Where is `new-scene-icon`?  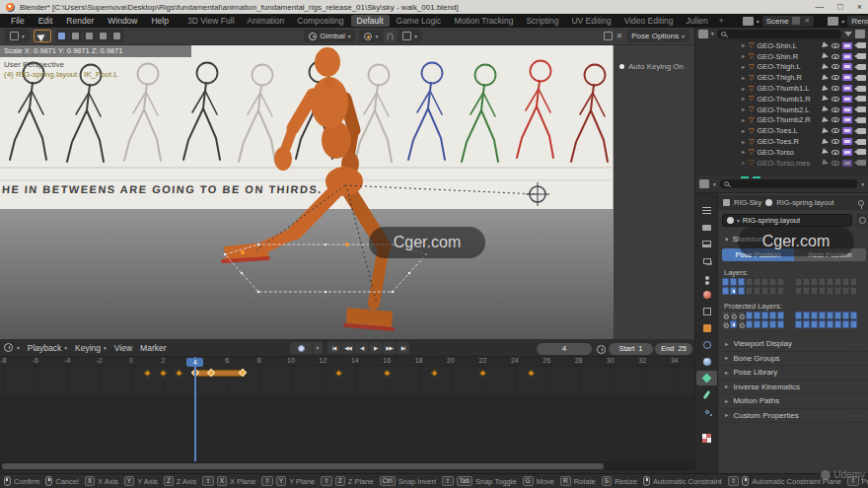 new-scene-icon is located at coordinates (796, 21).